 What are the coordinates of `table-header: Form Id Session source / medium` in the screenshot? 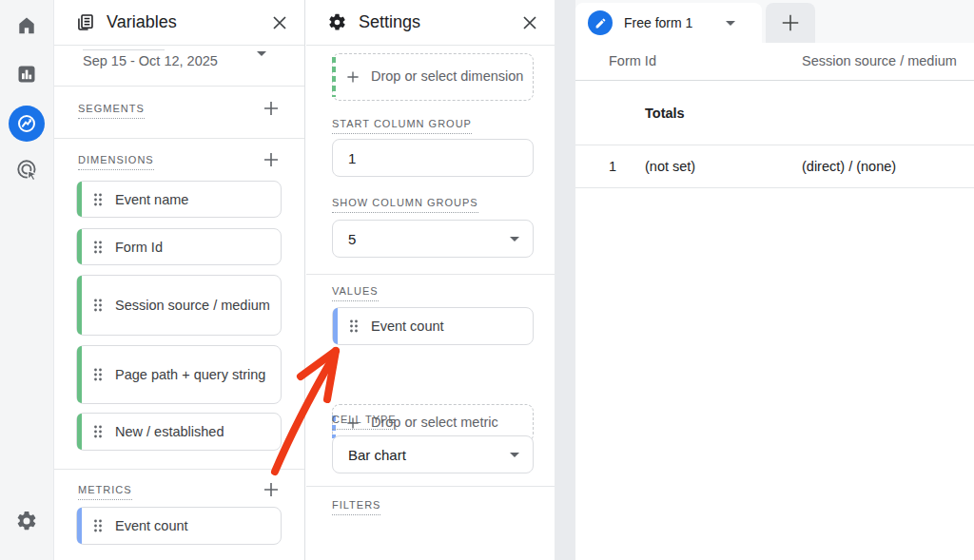 It's located at (774, 62).